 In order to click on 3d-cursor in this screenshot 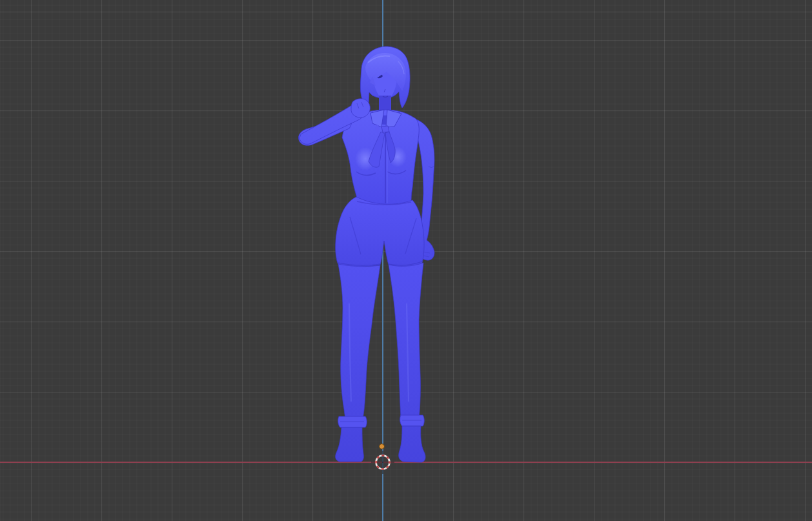, I will do `click(383, 462)`.